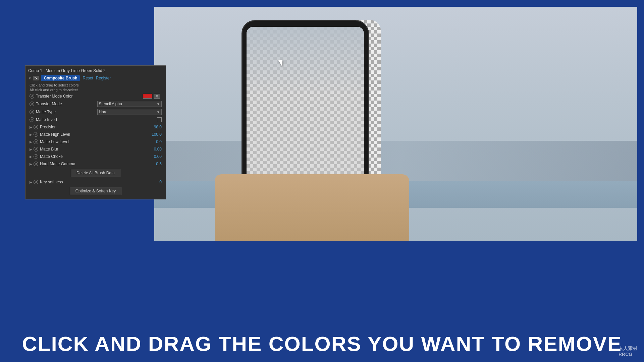  I want to click on matte-high-level-row: ▶ ↺ Matte High Level 100.0, so click(96, 134).